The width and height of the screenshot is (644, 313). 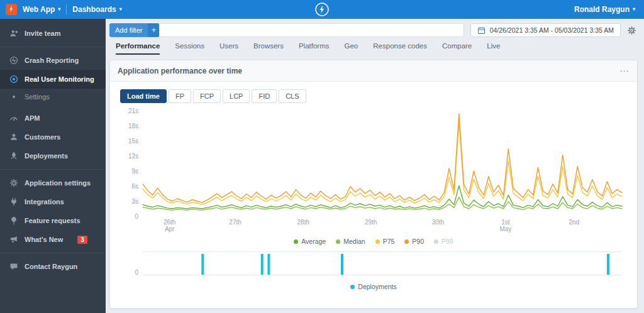 I want to click on card-menu-button: ⋯, so click(x=625, y=71).